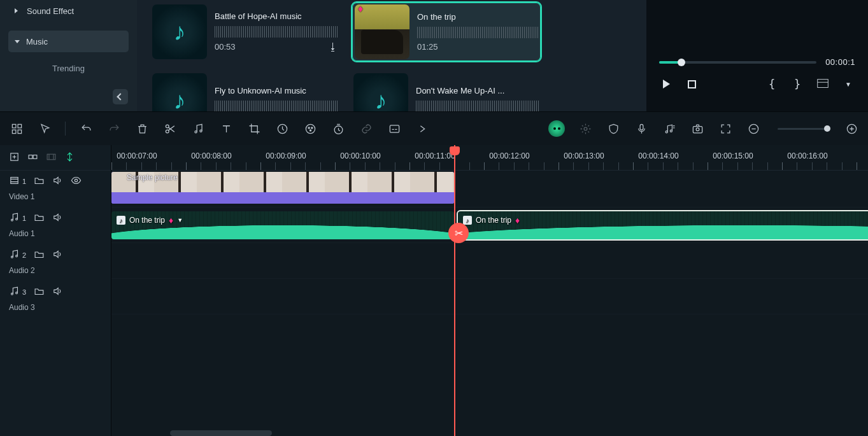 The width and height of the screenshot is (868, 436). I want to click on ai-assistant-button, so click(557, 129).